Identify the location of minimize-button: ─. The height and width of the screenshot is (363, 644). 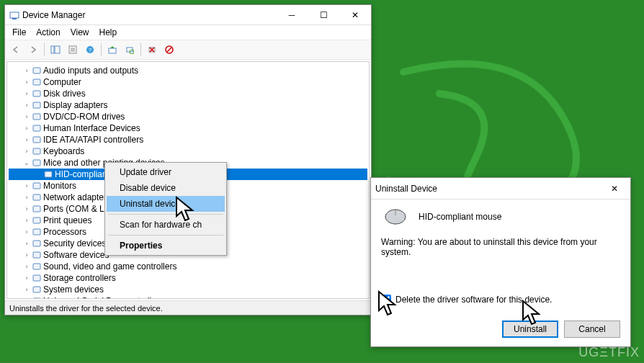
(292, 15).